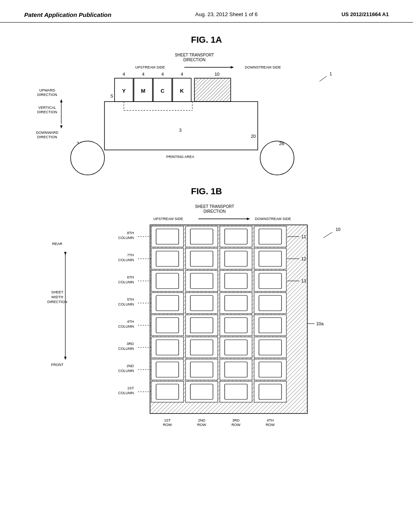 This screenshot has width=413, height=532. Describe the element at coordinates (124, 91) in the screenshot. I see `svg-text: Y` at that location.